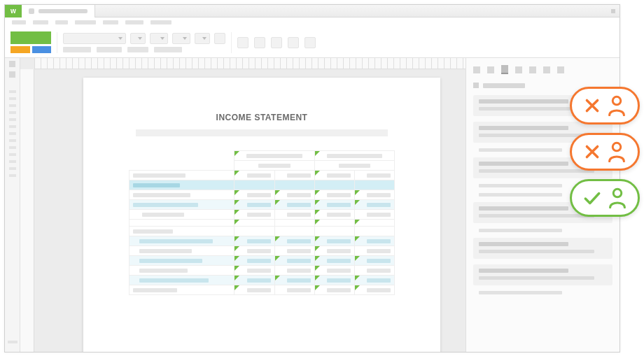 The image size is (644, 356). I want to click on panel-heading-icon, so click(476, 85).